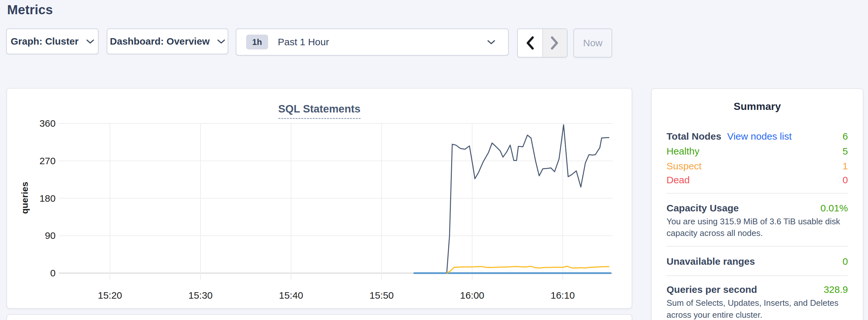 The height and width of the screenshot is (320, 868). Describe the element at coordinates (555, 43) in the screenshot. I see `next-time-button` at that location.